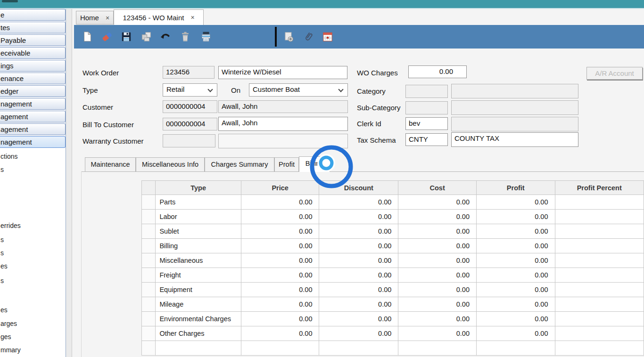 Image resolution: width=644 pixels, height=357 pixels. What do you see at coordinates (359, 188) in the screenshot?
I see `col-discount: Discount` at bounding box center [359, 188].